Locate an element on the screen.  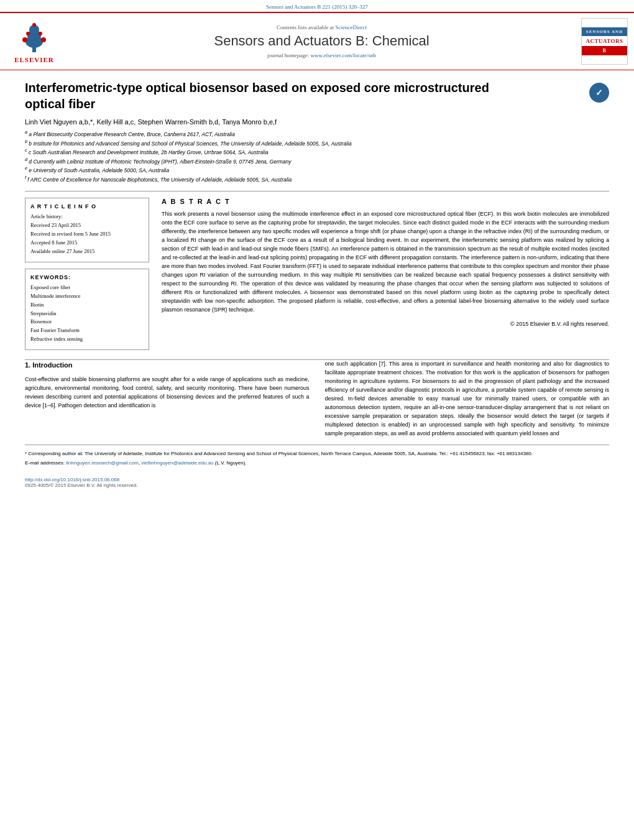
affiliation-e: e e University of South Australia, Adela… is located at coordinates (317, 170).